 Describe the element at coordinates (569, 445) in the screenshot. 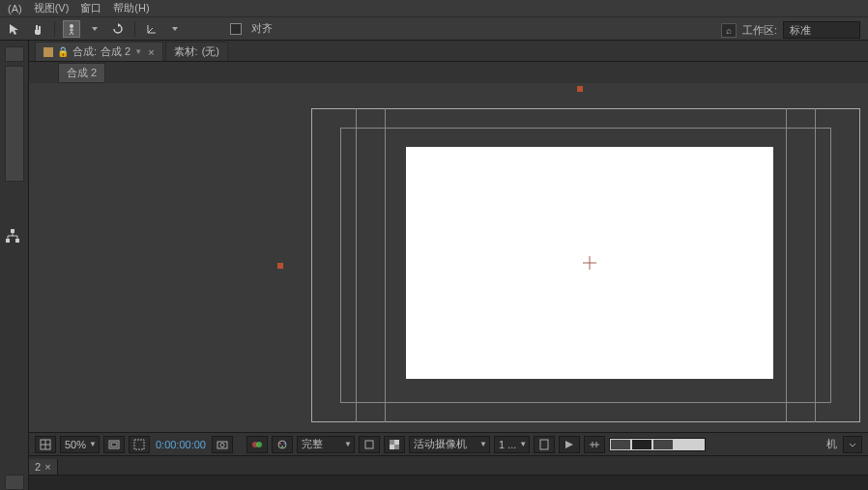

I see `fast-preview-icon` at that location.